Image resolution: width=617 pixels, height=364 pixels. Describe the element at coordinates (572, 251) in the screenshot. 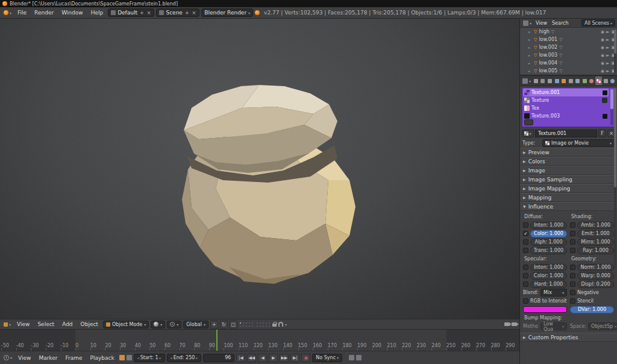

I see `shading-raymir-checkbox` at that location.